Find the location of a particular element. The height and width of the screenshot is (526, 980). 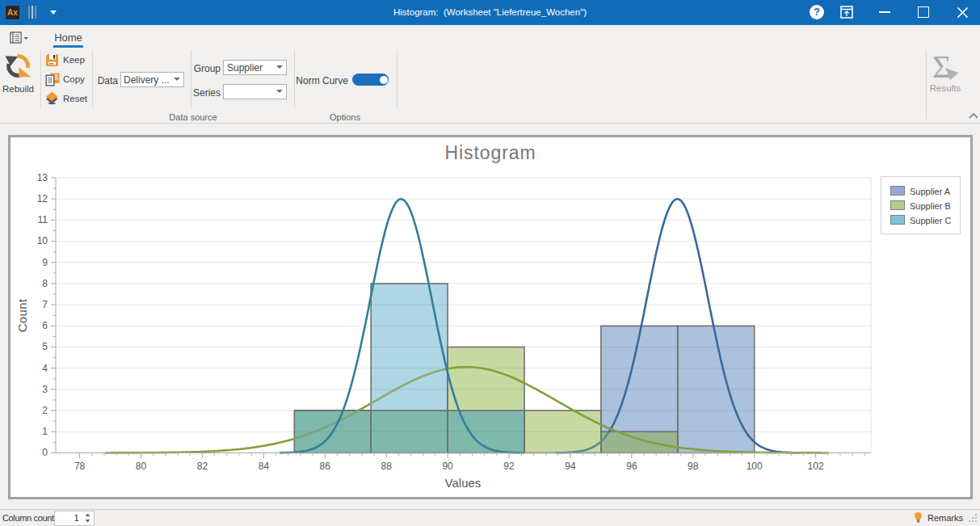

svg-text: 88 is located at coordinates (387, 466).